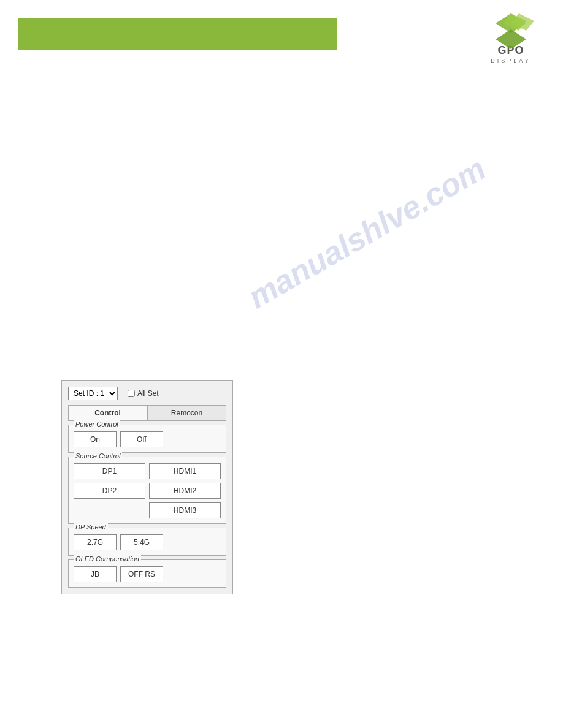 Image resolution: width=563 pixels, height=728 pixels. Describe the element at coordinates (144, 393) in the screenshot. I see `all-set-container: All Set` at that location.